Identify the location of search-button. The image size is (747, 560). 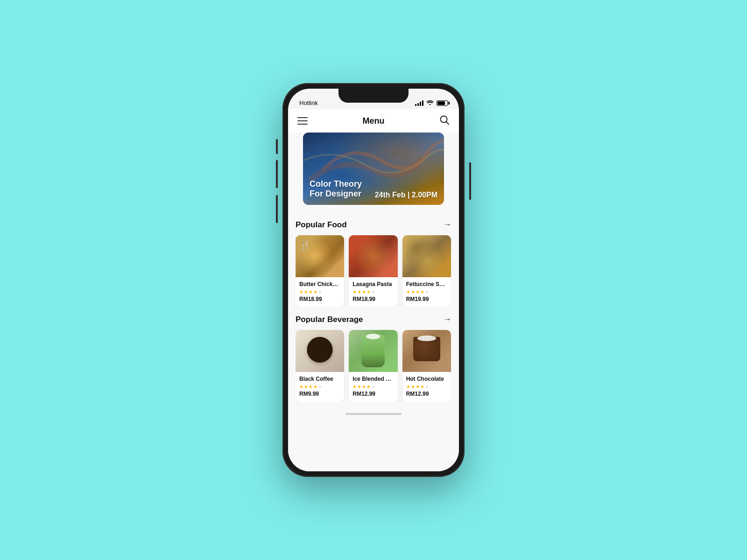
(444, 121).